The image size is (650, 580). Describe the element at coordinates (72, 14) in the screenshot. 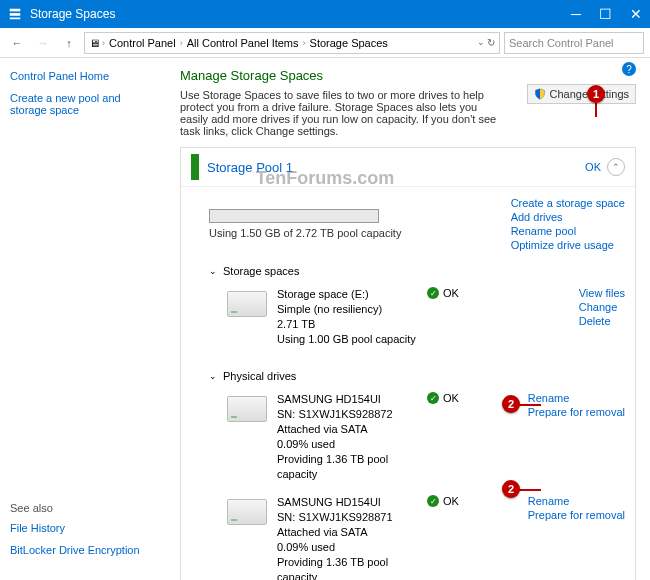

I see `window-title: Storage Spaces` at that location.